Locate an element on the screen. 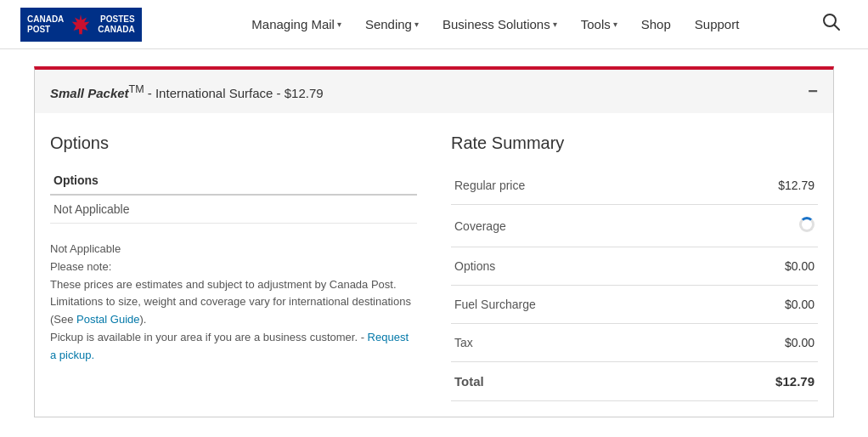  note-line2: Please note: is located at coordinates (234, 267).